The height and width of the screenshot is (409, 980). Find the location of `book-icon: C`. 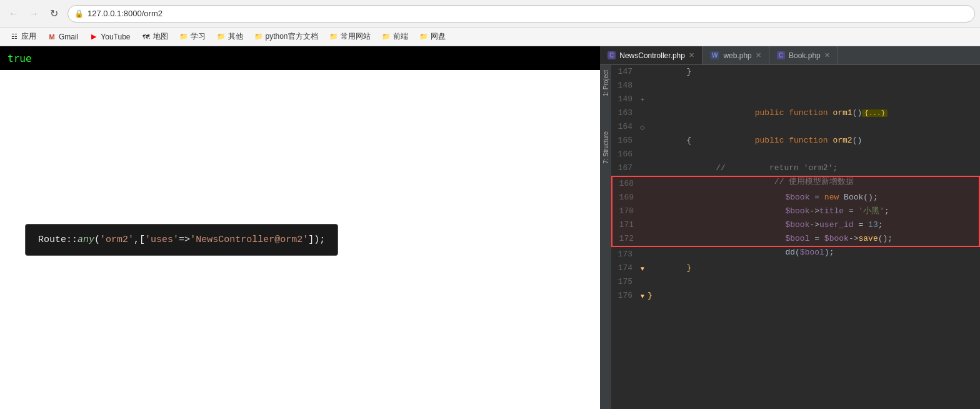

book-icon: C is located at coordinates (781, 55).